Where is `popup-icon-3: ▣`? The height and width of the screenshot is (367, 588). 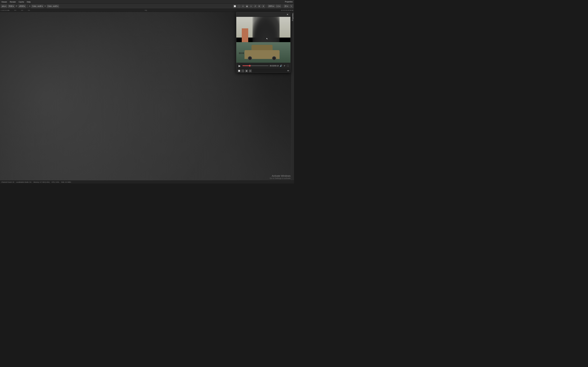 popup-icon-3: ▣ is located at coordinates (246, 71).